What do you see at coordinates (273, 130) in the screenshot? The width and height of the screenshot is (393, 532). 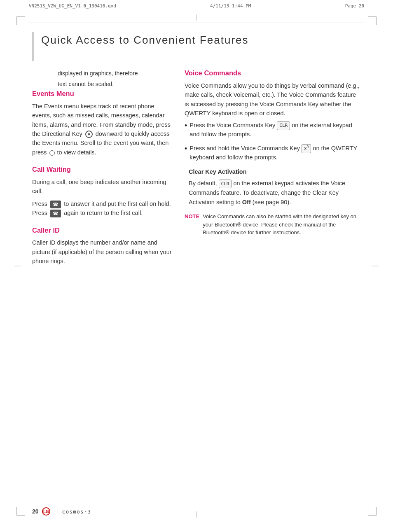 I see `bullet-item-1: • Press the Voice Commands Key CLR on th…` at bounding box center [273, 130].